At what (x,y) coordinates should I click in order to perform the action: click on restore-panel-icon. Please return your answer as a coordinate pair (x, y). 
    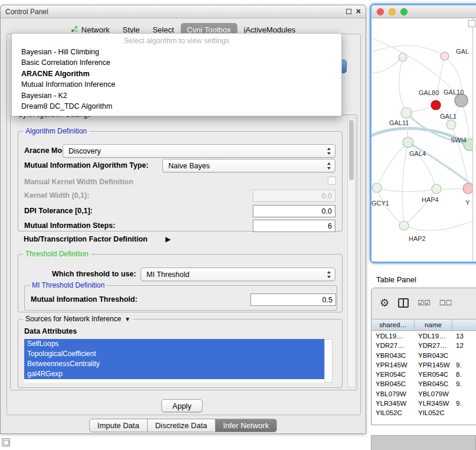
    Looking at the image, I should click on (6, 442).